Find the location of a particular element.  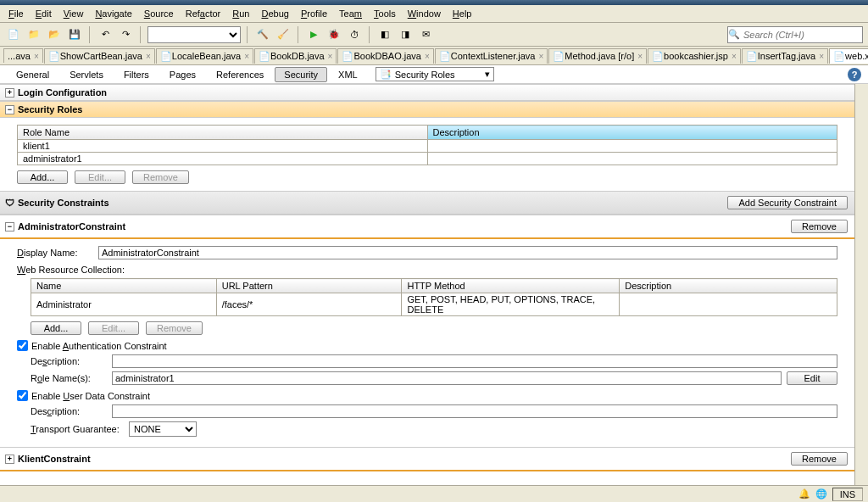

menu-view: View is located at coordinates (74, 14).